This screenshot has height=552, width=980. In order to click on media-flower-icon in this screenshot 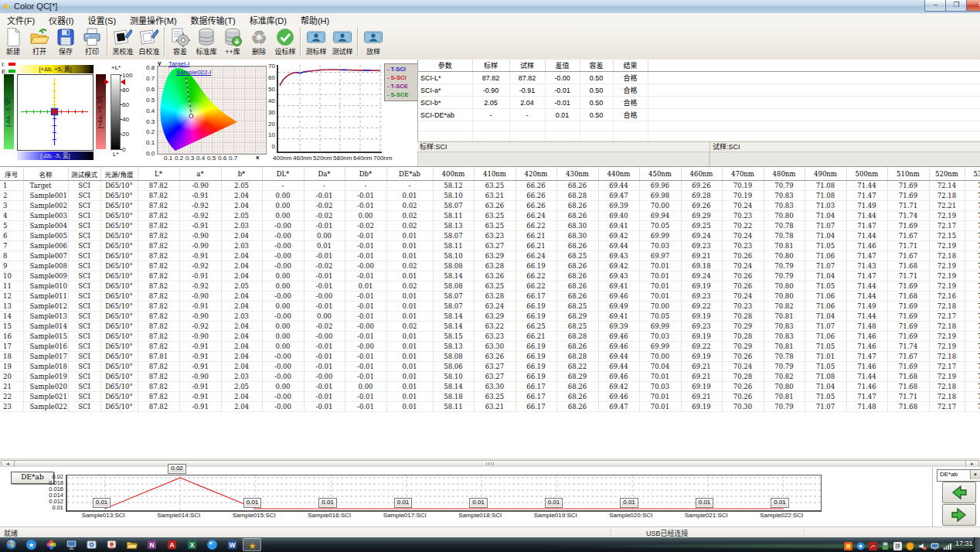, I will do `click(51, 544)`.